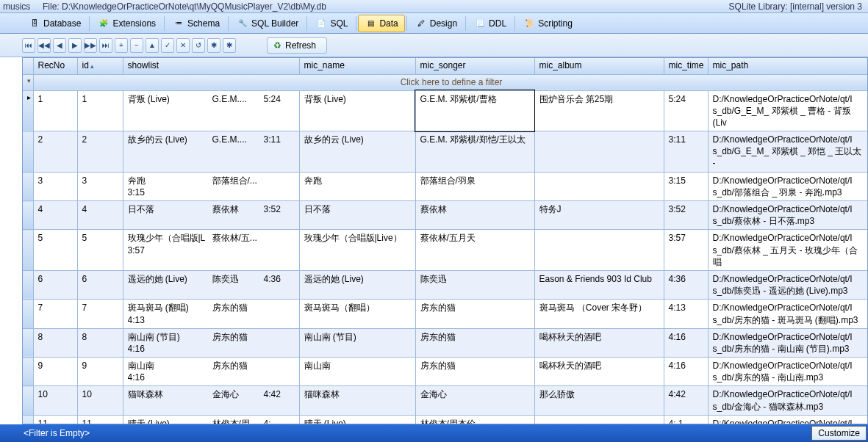  I want to click on cell-mic-path: D:/KnowledgeOrPracticeOrNote/qt/I s_db/林…, so click(788, 420).